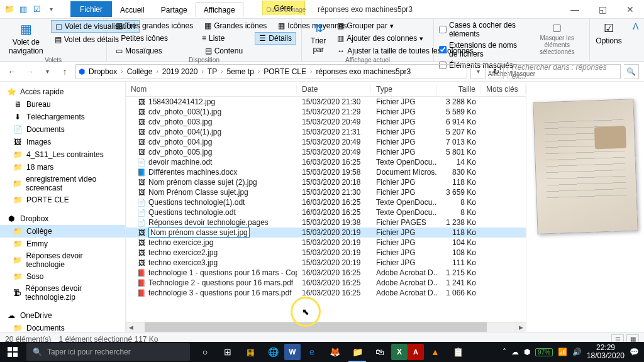 The image size is (644, 362). Describe the element at coordinates (199, 233) in the screenshot. I see `file-name: Nom prénom classe sujet.jpg` at that location.